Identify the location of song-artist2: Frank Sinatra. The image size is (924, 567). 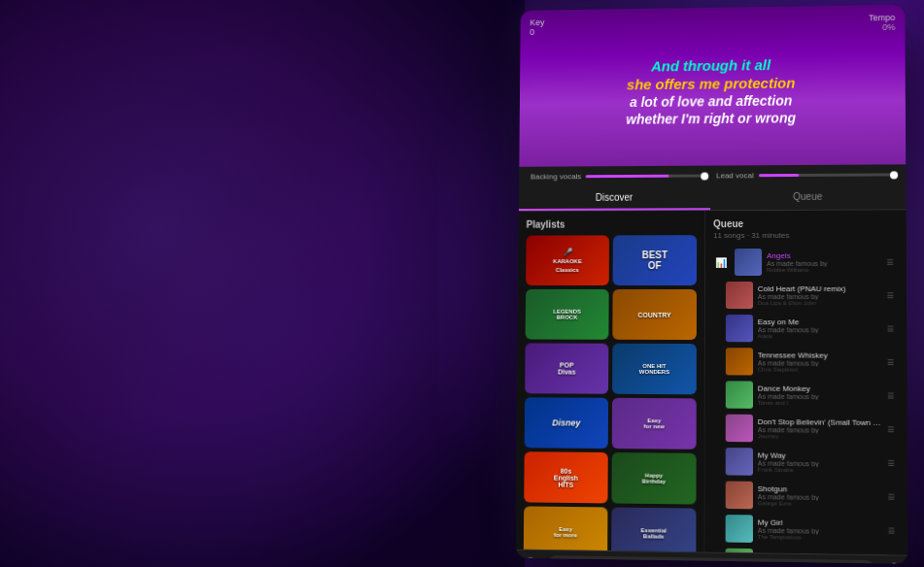
(821, 470).